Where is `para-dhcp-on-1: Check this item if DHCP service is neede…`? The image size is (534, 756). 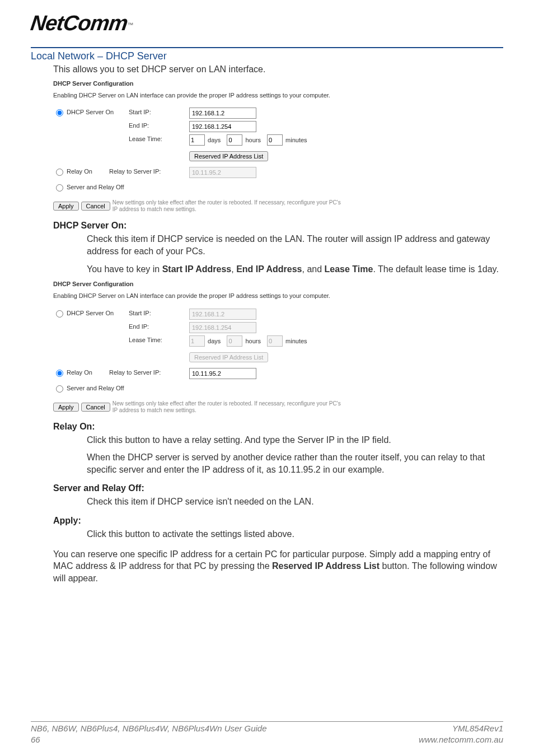
para-dhcp-on-1: Check this item if DHCP service is neede… is located at coordinates (267, 245).